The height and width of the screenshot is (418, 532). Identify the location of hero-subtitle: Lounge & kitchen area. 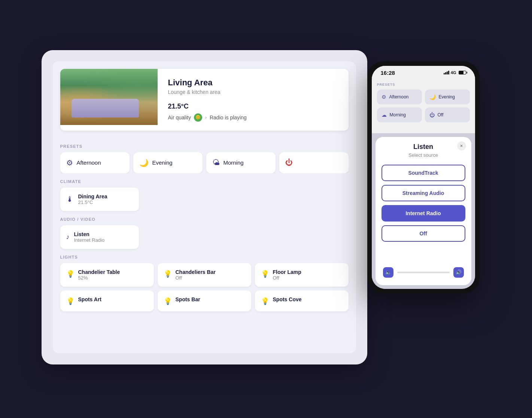
(253, 92).